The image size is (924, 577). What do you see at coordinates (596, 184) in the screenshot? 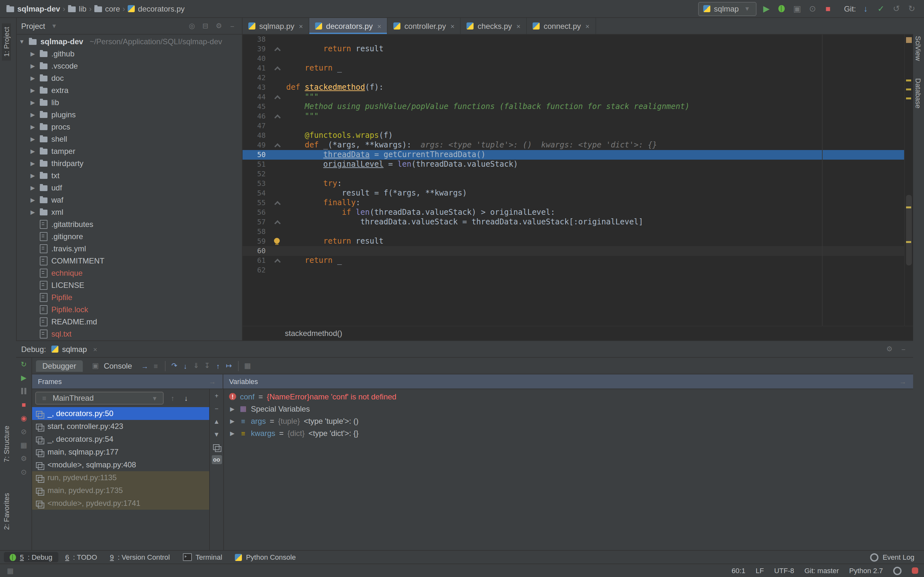
I see `code-text: try:` at bounding box center [596, 184].